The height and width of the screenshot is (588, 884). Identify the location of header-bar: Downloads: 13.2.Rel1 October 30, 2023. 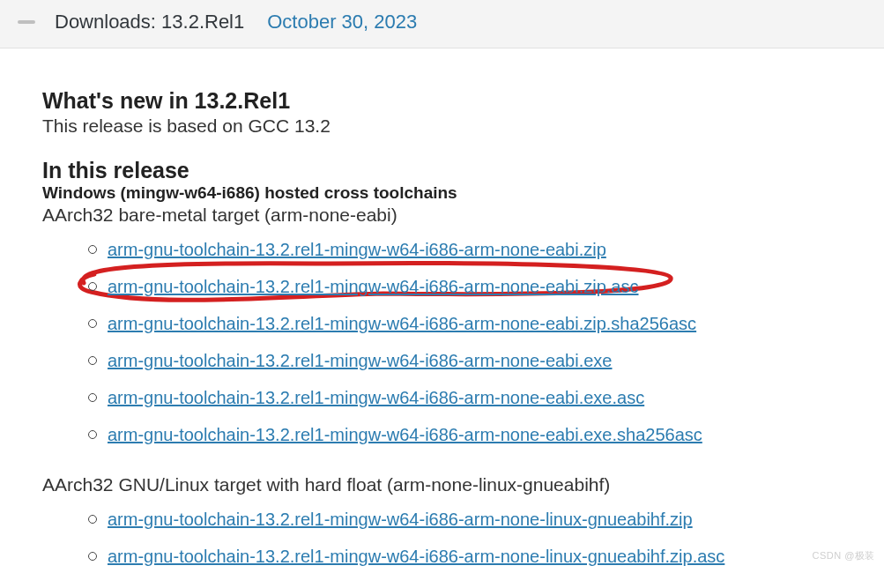
(442, 25).